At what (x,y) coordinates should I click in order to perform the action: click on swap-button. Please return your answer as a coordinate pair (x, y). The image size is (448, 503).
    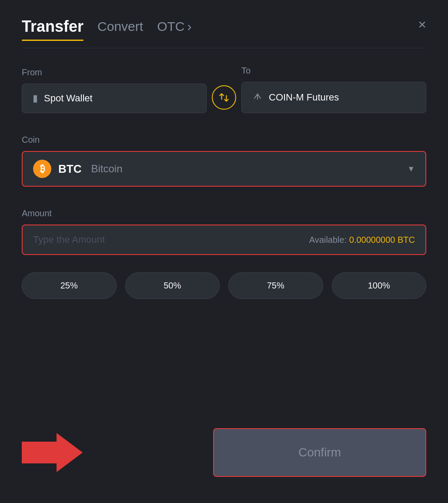
    Looking at the image, I should click on (224, 97).